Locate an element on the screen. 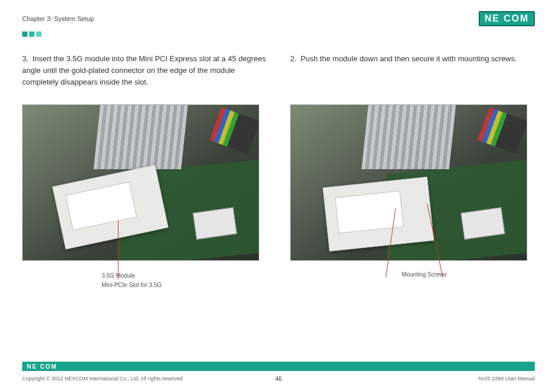  decor-squares is located at coordinates (278, 34).